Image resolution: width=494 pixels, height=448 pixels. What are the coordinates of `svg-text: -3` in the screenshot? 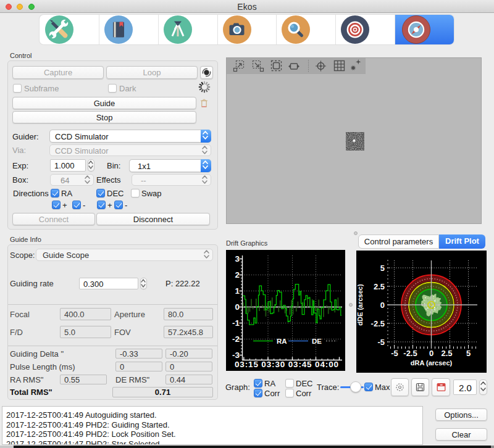 It's located at (236, 355).